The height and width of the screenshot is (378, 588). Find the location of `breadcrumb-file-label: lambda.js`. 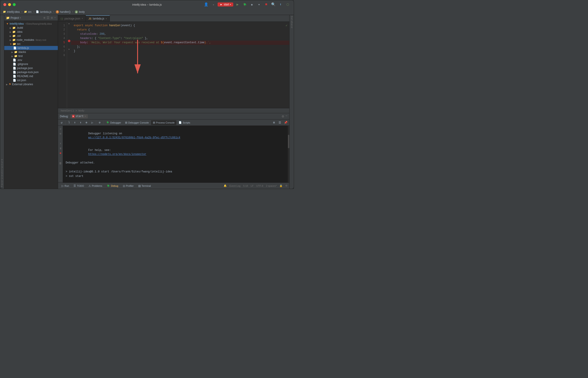

breadcrumb-file-label: lambda.js is located at coordinates (46, 12).